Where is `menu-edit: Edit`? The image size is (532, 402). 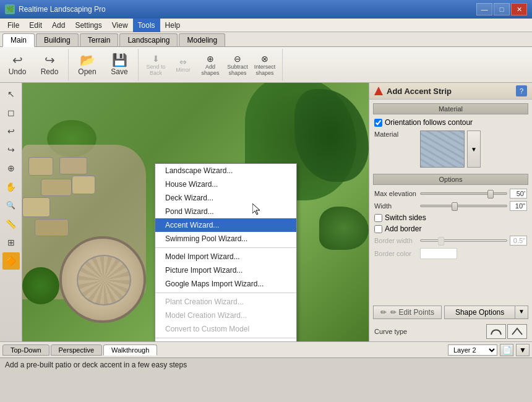 menu-edit: Edit is located at coordinates (36, 25).